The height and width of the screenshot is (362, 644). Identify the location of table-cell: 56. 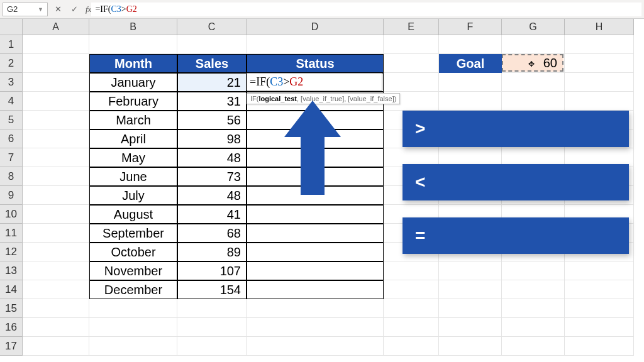
(212, 120).